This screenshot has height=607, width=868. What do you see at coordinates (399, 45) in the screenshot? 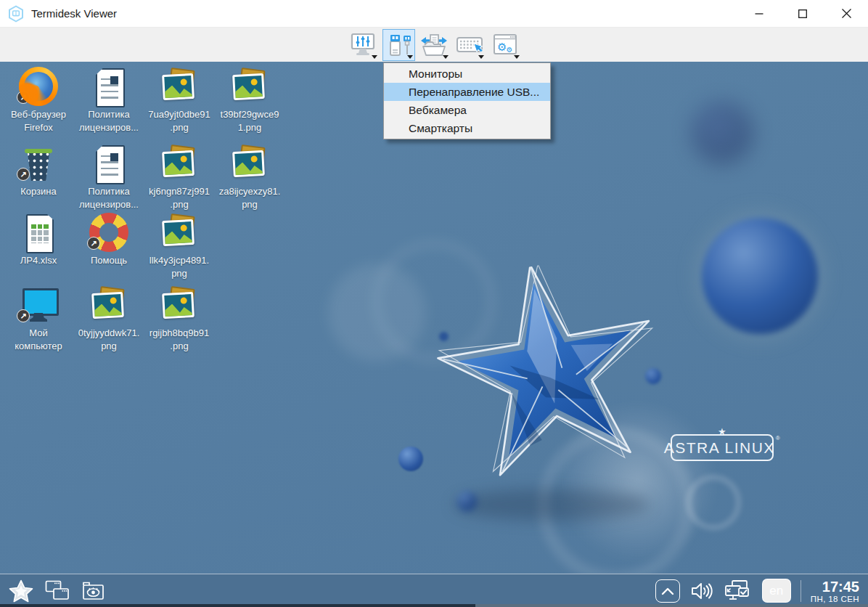
I see `usb-redirect-button` at bounding box center [399, 45].